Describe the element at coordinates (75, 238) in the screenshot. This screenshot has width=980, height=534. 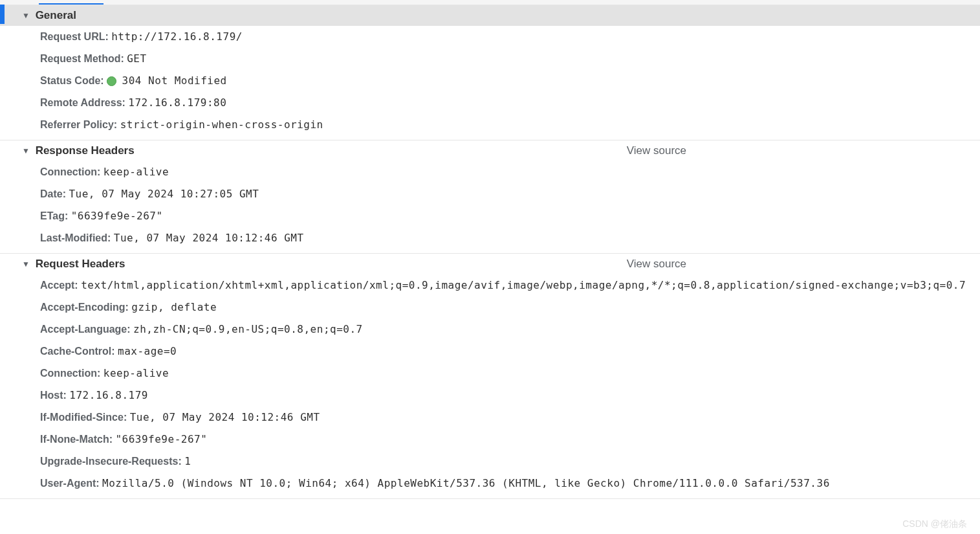
I see `kv-label: Last-Modified:` at that location.